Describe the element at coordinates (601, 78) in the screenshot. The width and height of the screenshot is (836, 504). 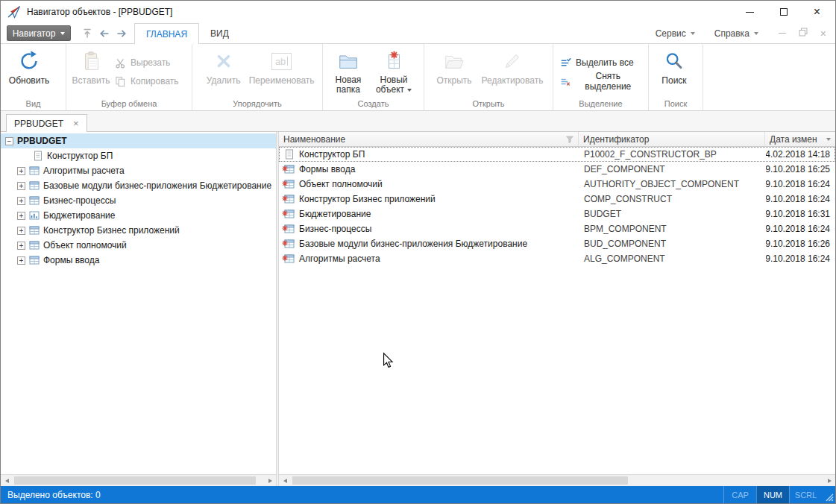
I see `ribbon-group-selection: Выделить все Снять выделение Выделение` at that location.